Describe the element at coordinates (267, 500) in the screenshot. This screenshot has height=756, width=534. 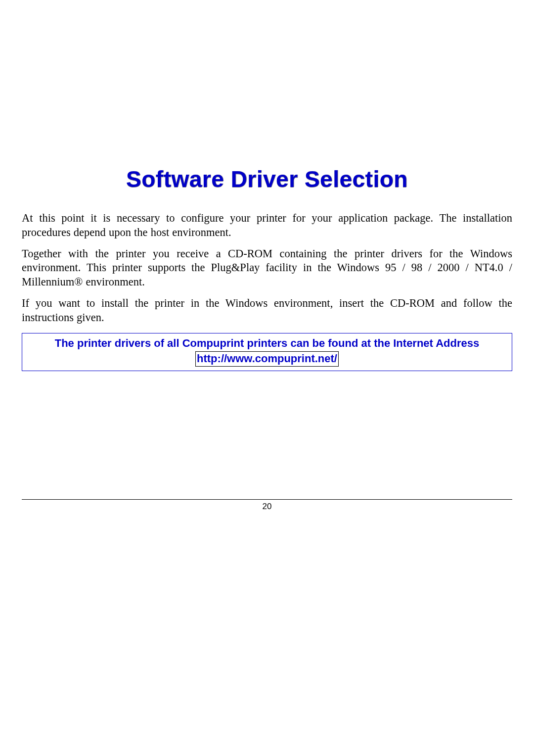
I see `footer-rule` at that location.